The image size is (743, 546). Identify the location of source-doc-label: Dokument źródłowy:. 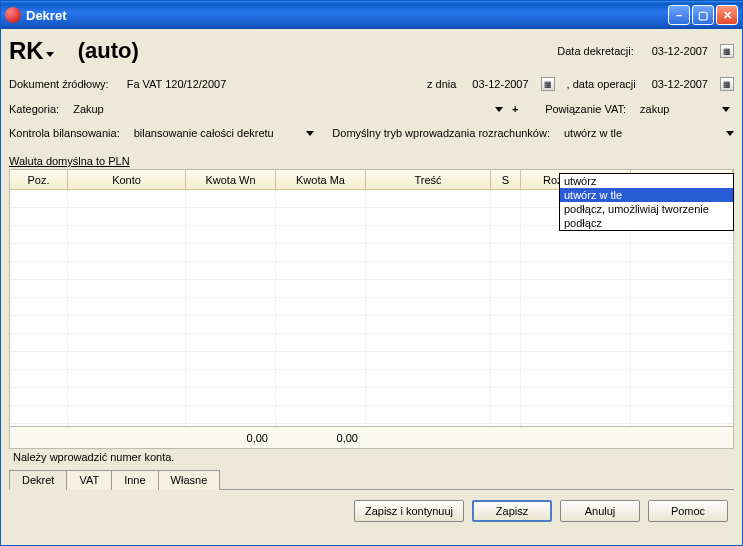
(59, 84).